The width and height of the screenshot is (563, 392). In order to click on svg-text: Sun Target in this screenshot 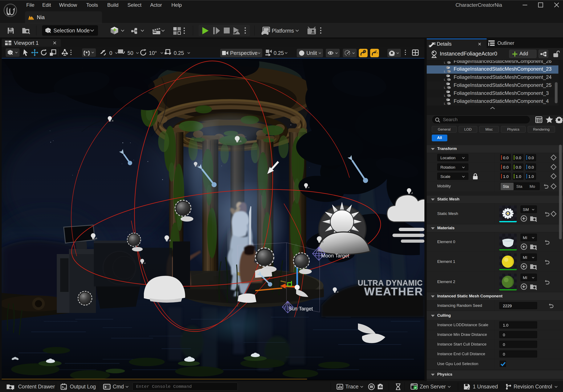, I will do `click(301, 308)`.